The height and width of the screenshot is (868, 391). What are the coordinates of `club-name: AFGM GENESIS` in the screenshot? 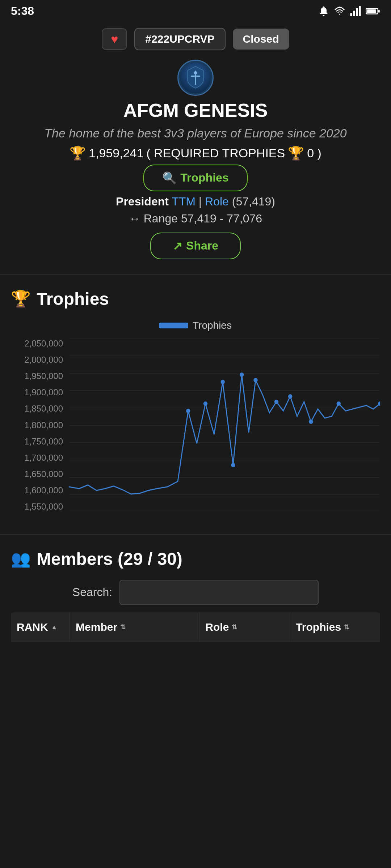 It's located at (196, 110).